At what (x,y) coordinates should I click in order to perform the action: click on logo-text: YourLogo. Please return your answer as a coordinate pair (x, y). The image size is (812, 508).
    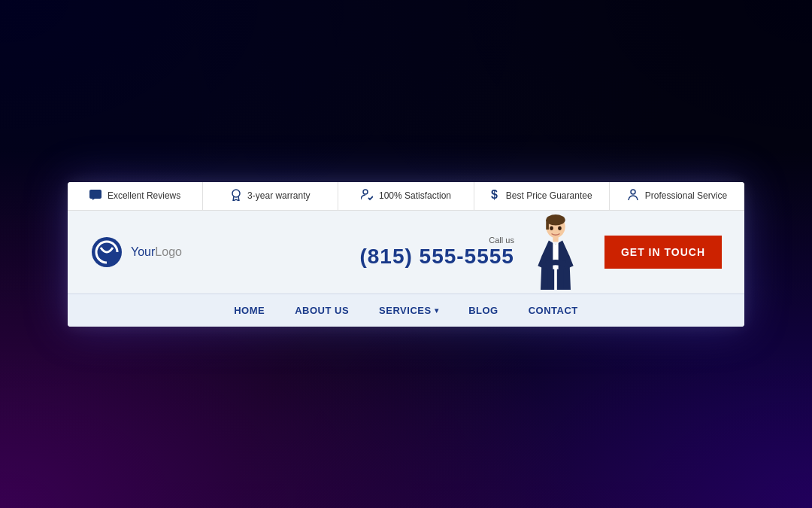
    Looking at the image, I should click on (156, 252).